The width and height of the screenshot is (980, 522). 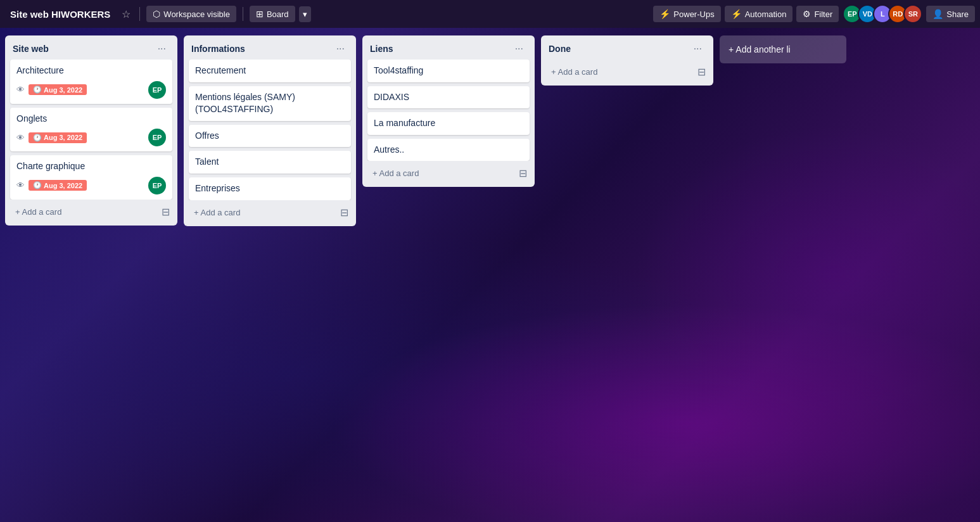 What do you see at coordinates (341, 49) in the screenshot?
I see `list-menu-button-informations: ···` at bounding box center [341, 49].